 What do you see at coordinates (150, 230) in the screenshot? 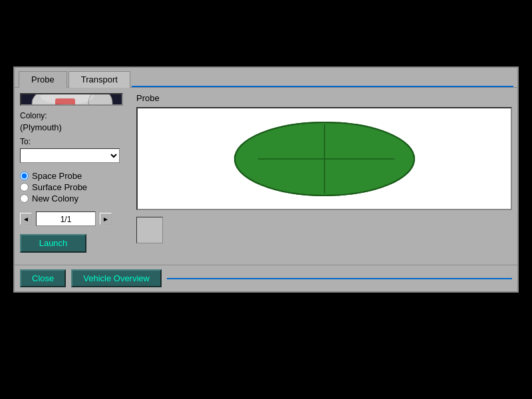
I see `info-box` at bounding box center [150, 230].